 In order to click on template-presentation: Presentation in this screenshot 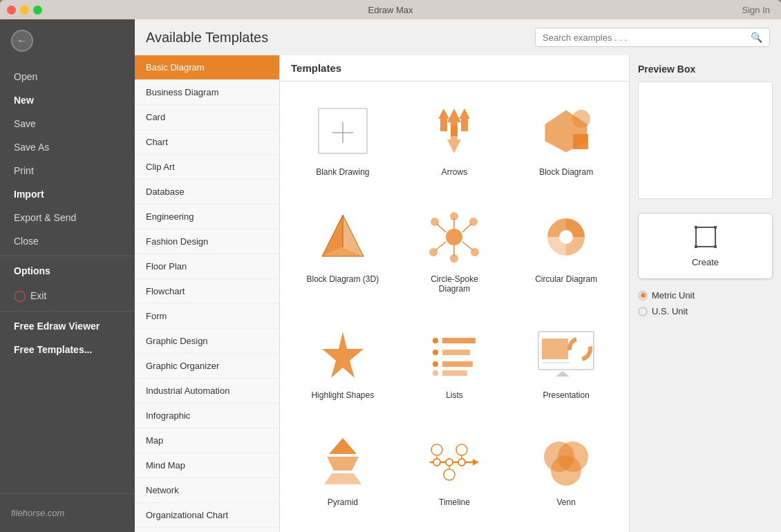, I will do `click(566, 365)`.